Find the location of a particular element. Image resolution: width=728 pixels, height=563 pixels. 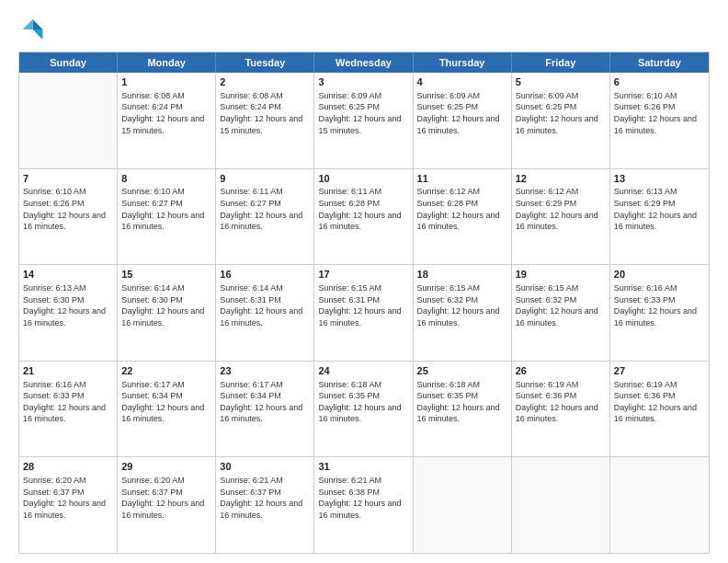

cell-info: Sunrise: 6:15 AM Sunset: 6:31 PM Dayligh… is located at coordinates (363, 305).